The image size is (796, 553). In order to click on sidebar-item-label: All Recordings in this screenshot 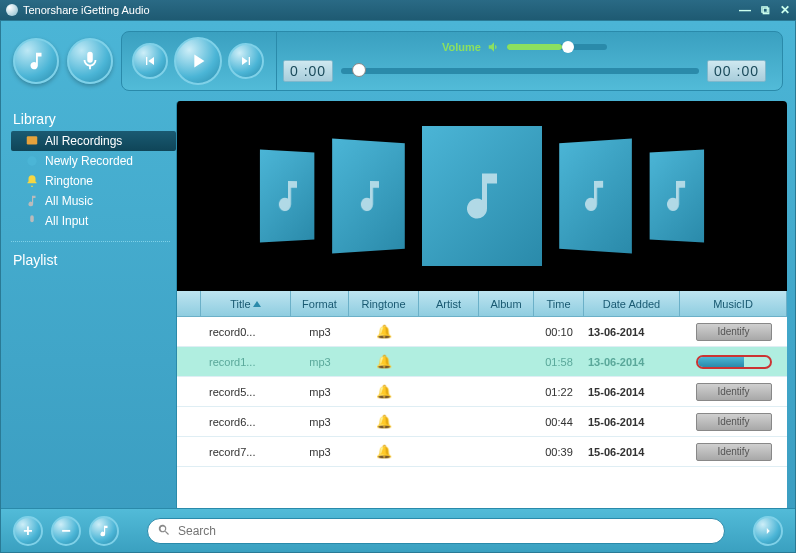, I will do `click(84, 141)`.